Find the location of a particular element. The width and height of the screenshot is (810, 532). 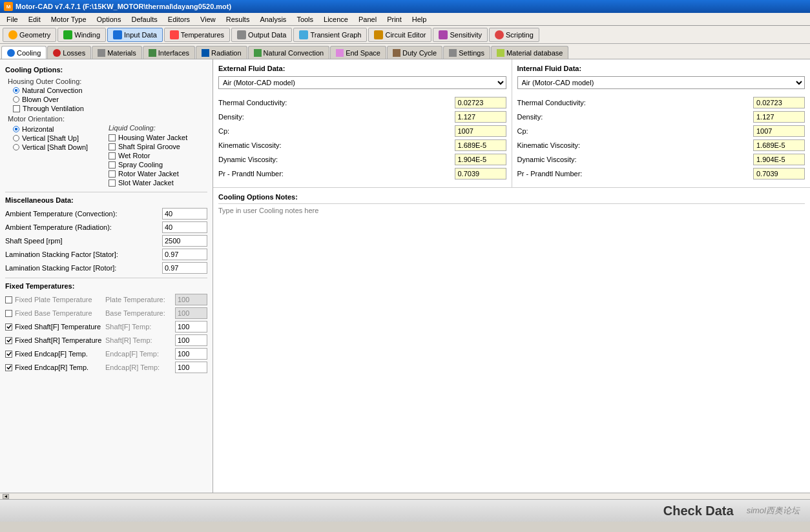

geometry-button: Geometry is located at coordinates (30, 35).